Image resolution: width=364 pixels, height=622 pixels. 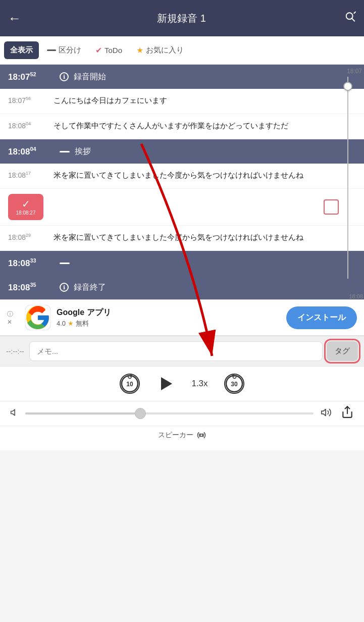 What do you see at coordinates (21, 50) in the screenshot?
I see `tab-all-label: 全表示` at bounding box center [21, 50].